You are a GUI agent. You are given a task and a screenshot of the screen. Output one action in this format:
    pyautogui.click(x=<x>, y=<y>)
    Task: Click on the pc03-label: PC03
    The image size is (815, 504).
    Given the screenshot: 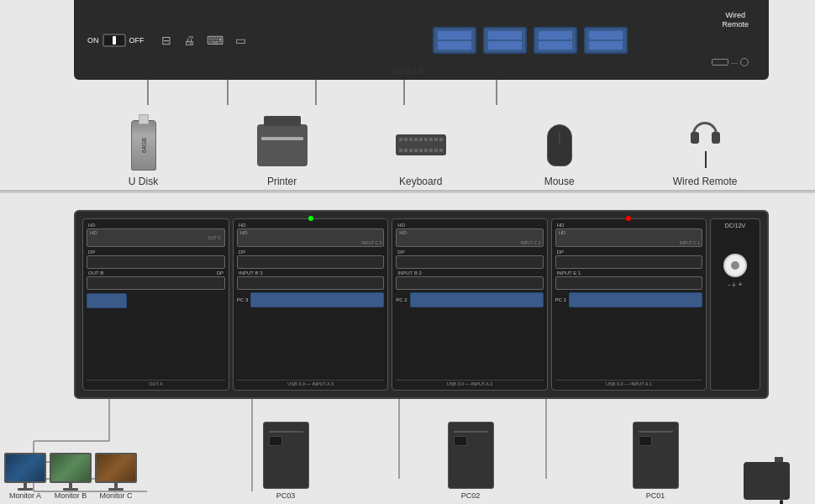 What is the action you would take?
    pyautogui.click(x=286, y=496)
    